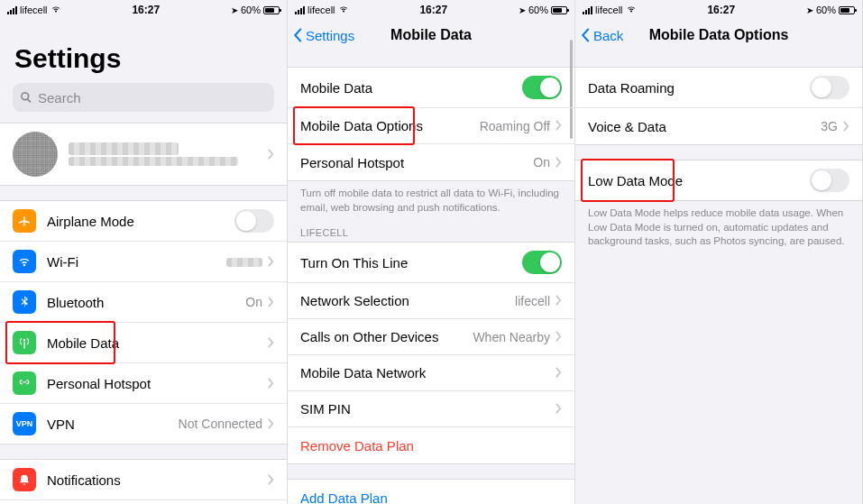 The image size is (863, 504). Describe the element at coordinates (254, 221) in the screenshot. I see `airplane-toggle` at that location.